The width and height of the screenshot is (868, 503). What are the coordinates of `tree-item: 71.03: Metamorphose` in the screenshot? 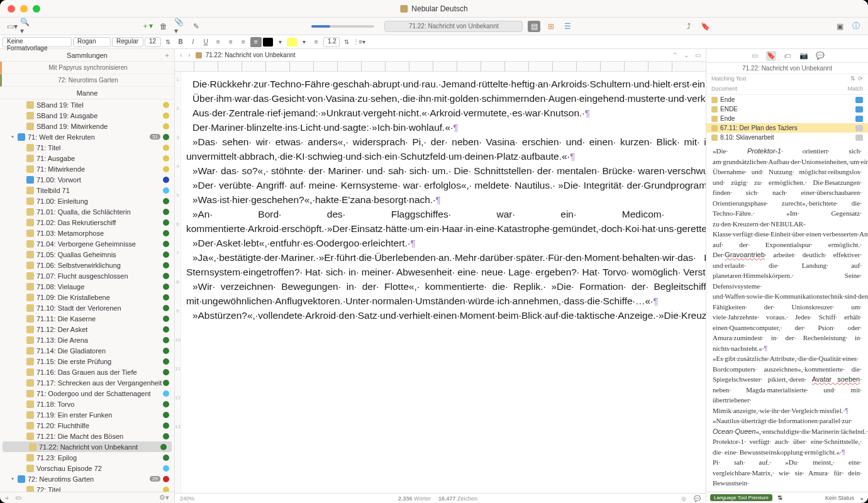 It's located at (87, 233).